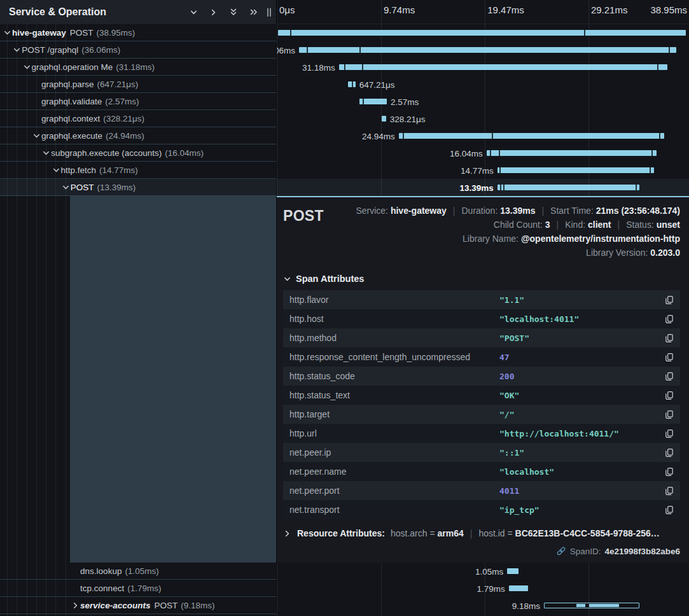  I want to click on span-operation-name: graphql.operation Me, so click(73, 67).